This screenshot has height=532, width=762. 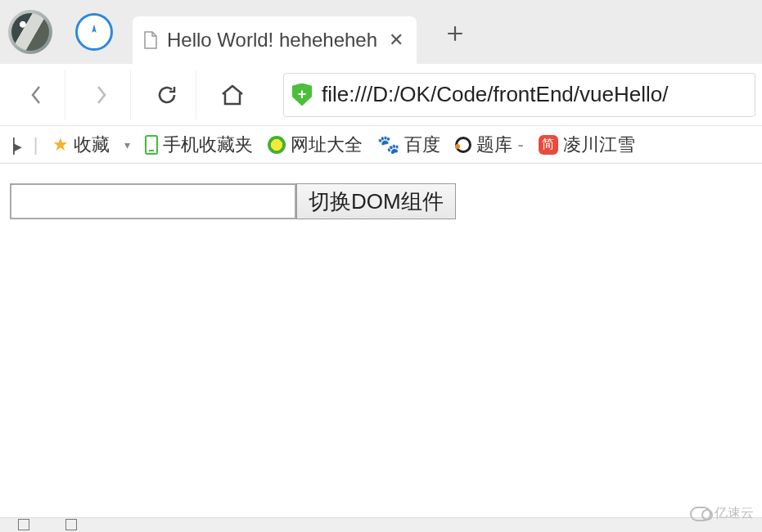 What do you see at coordinates (381, 525) in the screenshot?
I see `devtools-bar` at bounding box center [381, 525].